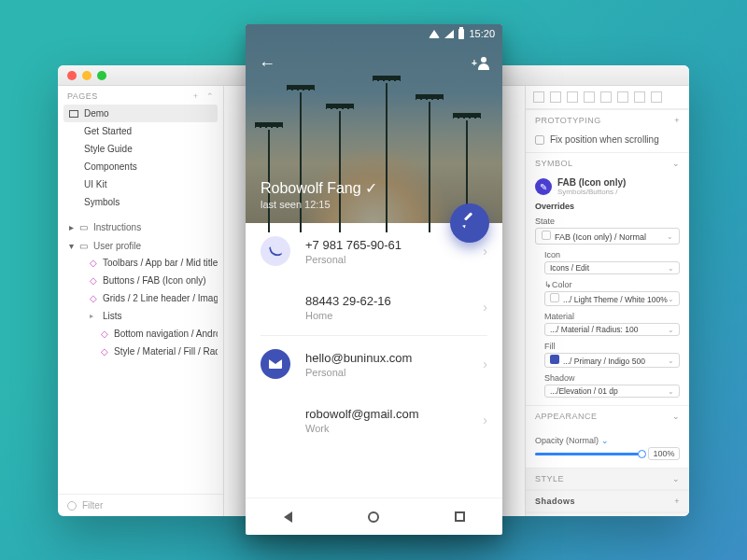  What do you see at coordinates (72, 76) in the screenshot?
I see `close-window-icon` at bounding box center [72, 76].